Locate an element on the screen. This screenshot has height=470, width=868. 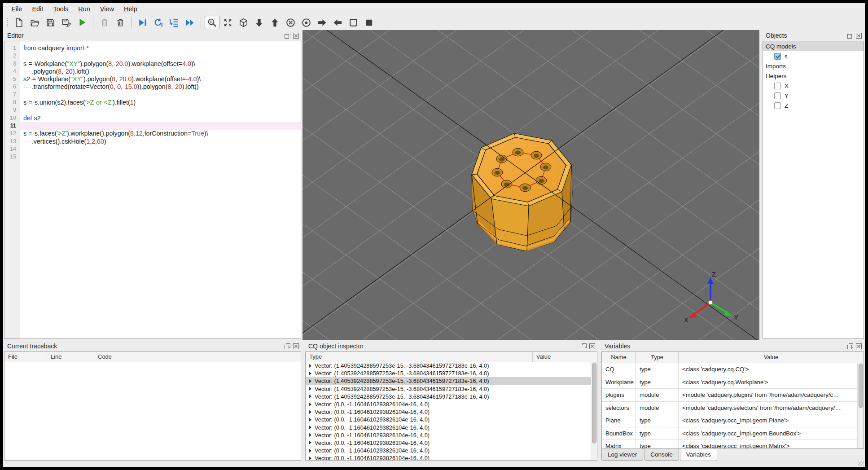
tree-item-z: Z is located at coordinates (813, 105).